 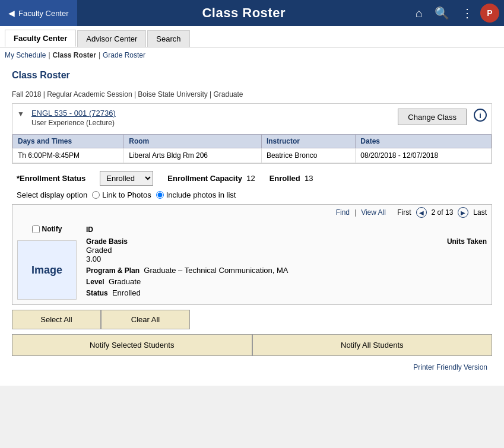 I want to click on back-arrow-icon: ◀, so click(x=12, y=13).